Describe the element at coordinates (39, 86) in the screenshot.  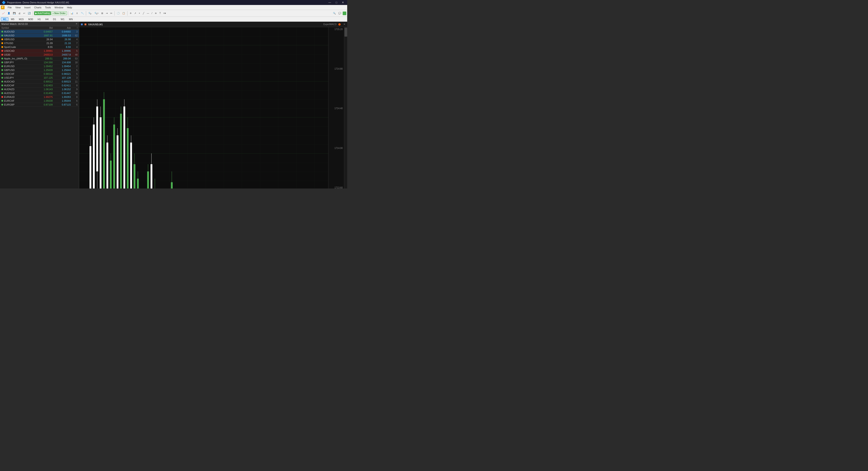
I see `mw-row-audchf: AUDCHF 0.62403 0.62411 8` at that location.